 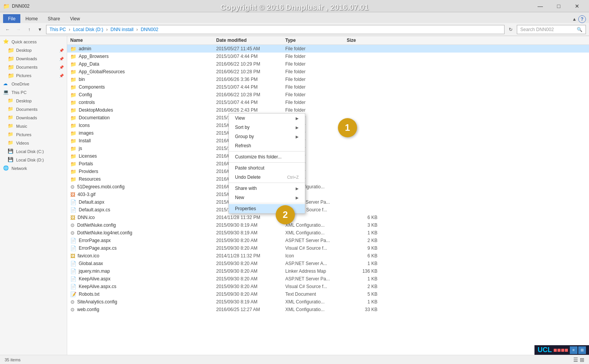 I want to click on file-name: 📄 KeepAlive.aspx, so click(x=143, y=279).